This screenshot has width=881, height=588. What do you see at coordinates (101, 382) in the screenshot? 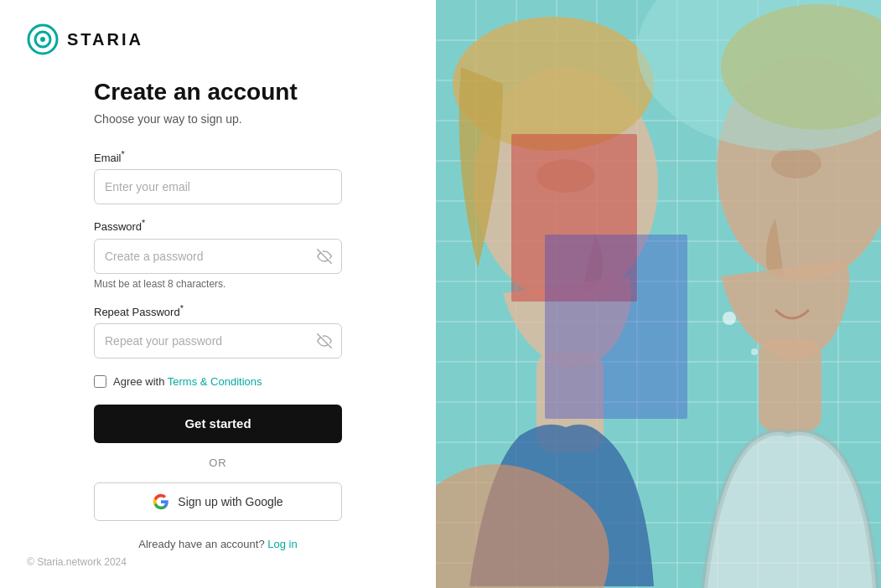
I see `terms-checkbox` at bounding box center [101, 382].